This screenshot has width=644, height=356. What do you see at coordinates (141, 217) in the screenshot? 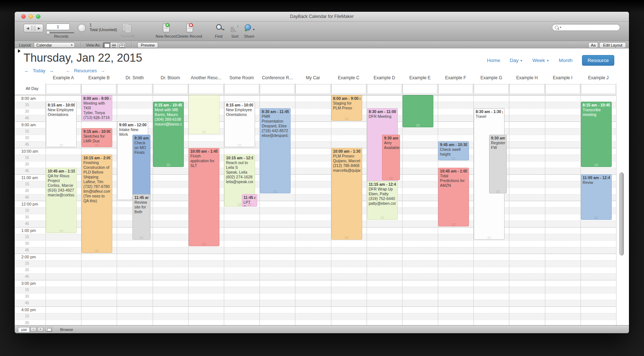
I see `event: 11:45 amReview site for Beth` at bounding box center [141, 217].